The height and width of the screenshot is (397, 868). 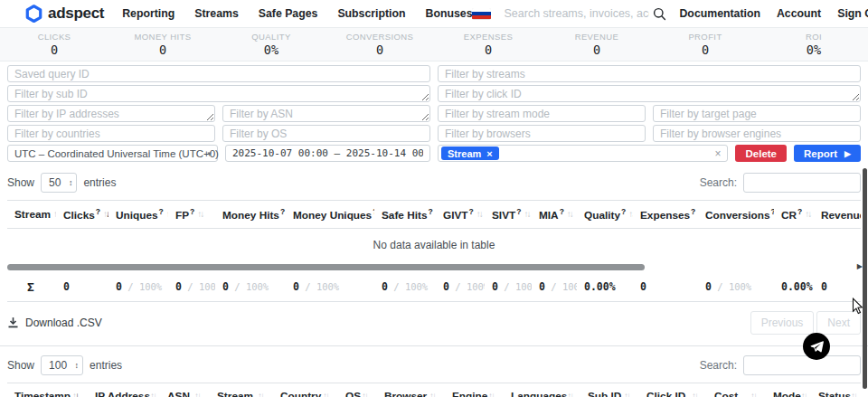 What do you see at coordinates (508, 215) in the screenshot?
I see `column-header-sivt: SIVT?↑↓` at bounding box center [508, 215].